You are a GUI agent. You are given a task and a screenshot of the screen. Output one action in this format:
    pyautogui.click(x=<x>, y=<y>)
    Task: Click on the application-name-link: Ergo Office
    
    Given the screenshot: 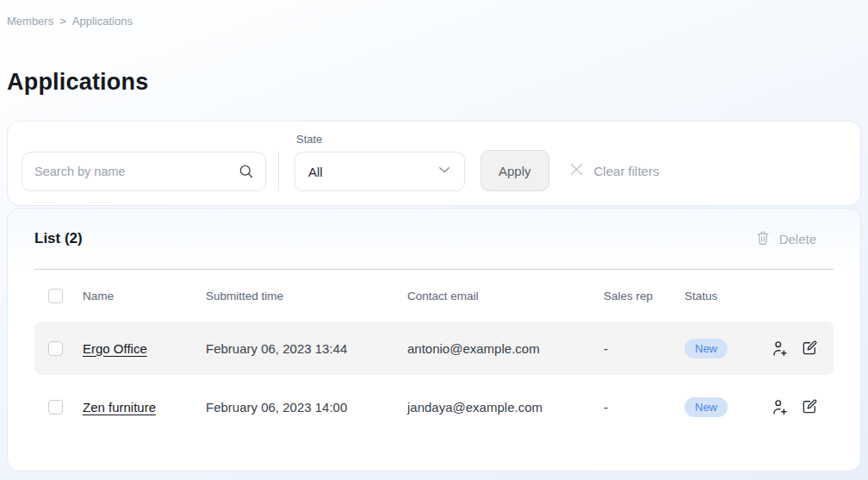 What is the action you would take?
    pyautogui.click(x=115, y=348)
    